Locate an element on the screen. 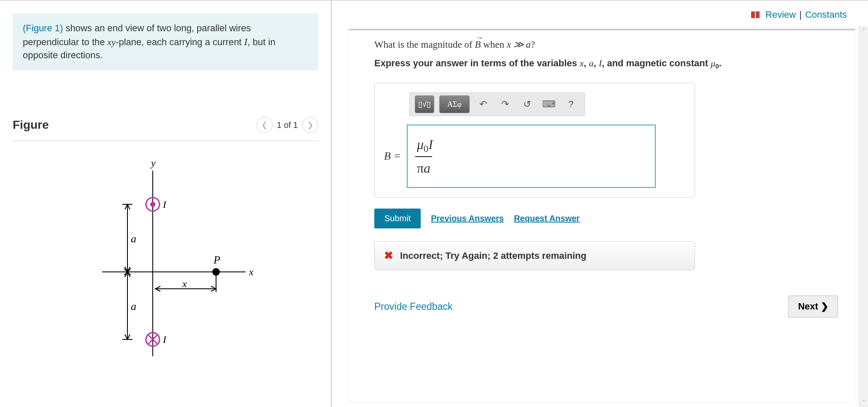 The image size is (868, 407). num-I: I is located at coordinates (430, 144).